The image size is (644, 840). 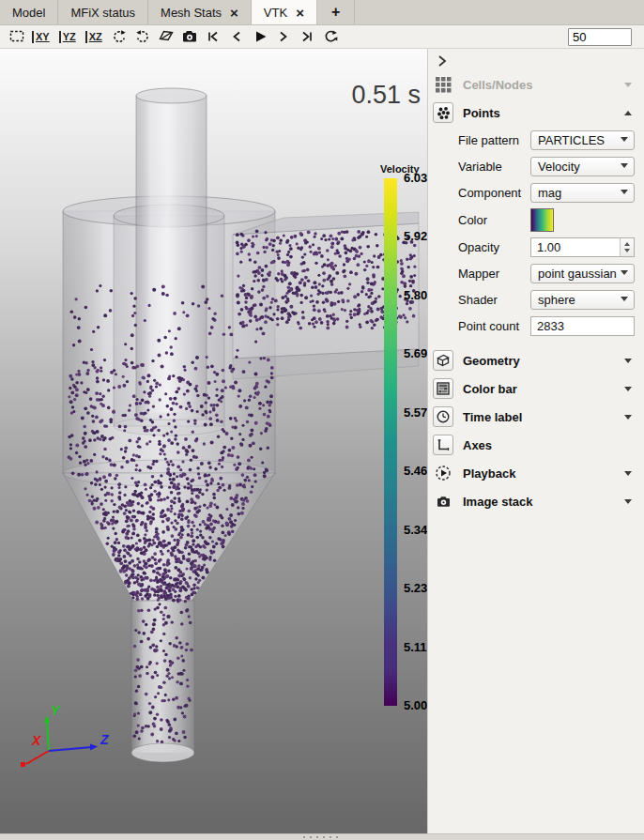 What do you see at coordinates (550, 193) in the screenshot?
I see `selected-value: mag` at bounding box center [550, 193].